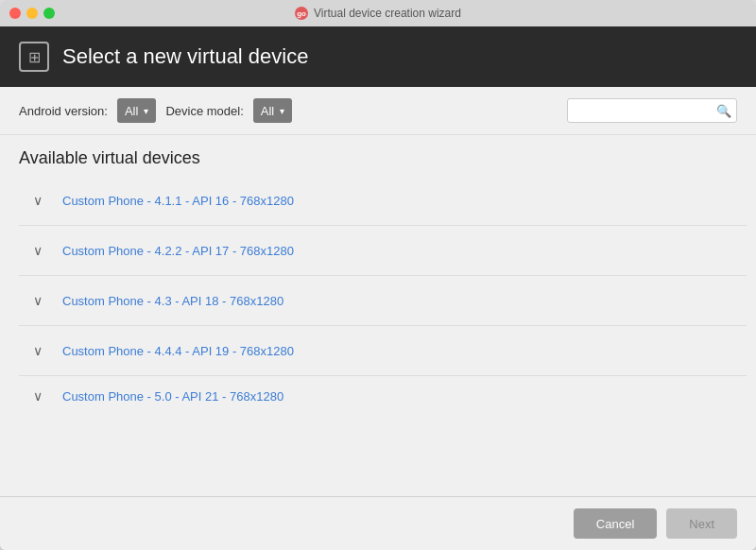 Image resolution: width=756 pixels, height=550 pixels. I want to click on list-item: ∨ Custom Phone - 4.4.4 - API 19 - 768x12…, so click(383, 352).